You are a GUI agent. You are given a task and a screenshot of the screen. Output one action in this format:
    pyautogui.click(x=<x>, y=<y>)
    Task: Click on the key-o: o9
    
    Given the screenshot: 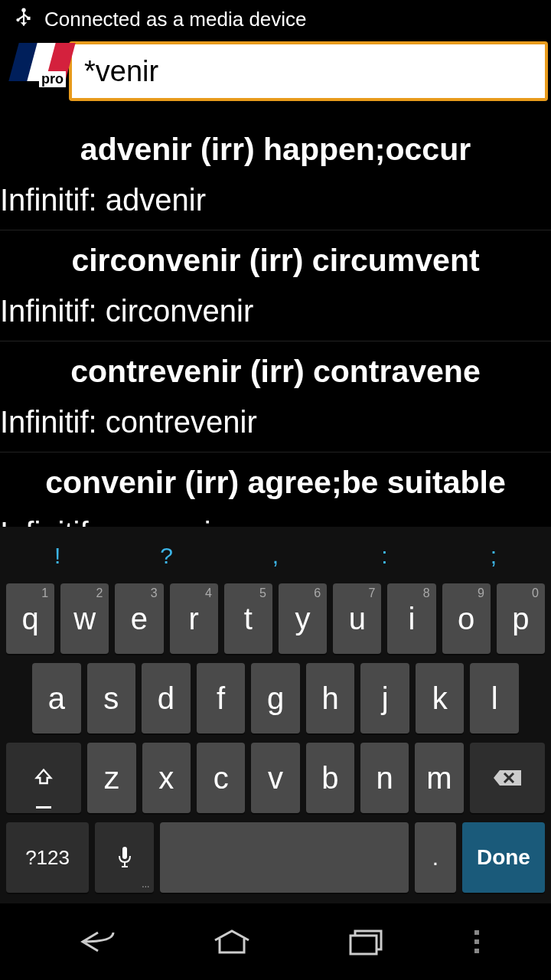 What is the action you would take?
    pyautogui.click(x=467, y=619)
    